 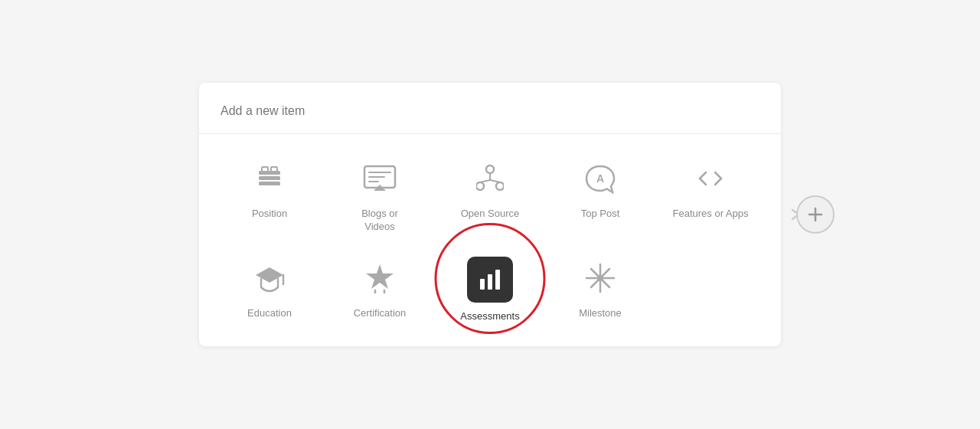 I want to click on top-post-label: Top Post, so click(x=600, y=215).